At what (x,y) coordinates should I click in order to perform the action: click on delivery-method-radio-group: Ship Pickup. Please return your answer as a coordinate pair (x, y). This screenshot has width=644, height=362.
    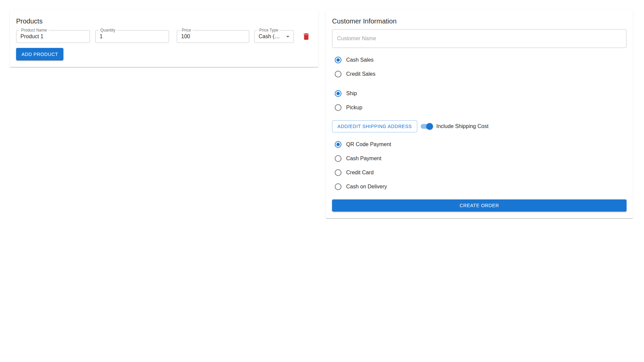
    Looking at the image, I should click on (479, 101).